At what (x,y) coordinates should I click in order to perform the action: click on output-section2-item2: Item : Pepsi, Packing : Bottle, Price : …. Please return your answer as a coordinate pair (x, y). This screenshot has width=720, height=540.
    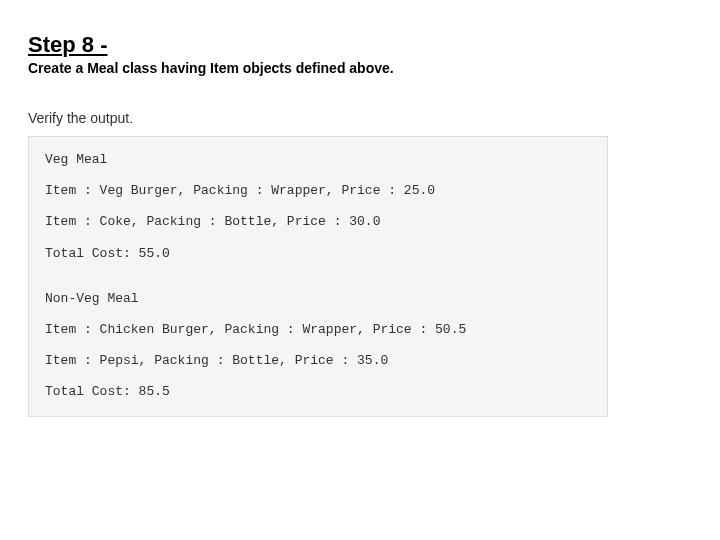
    Looking at the image, I should click on (318, 361).